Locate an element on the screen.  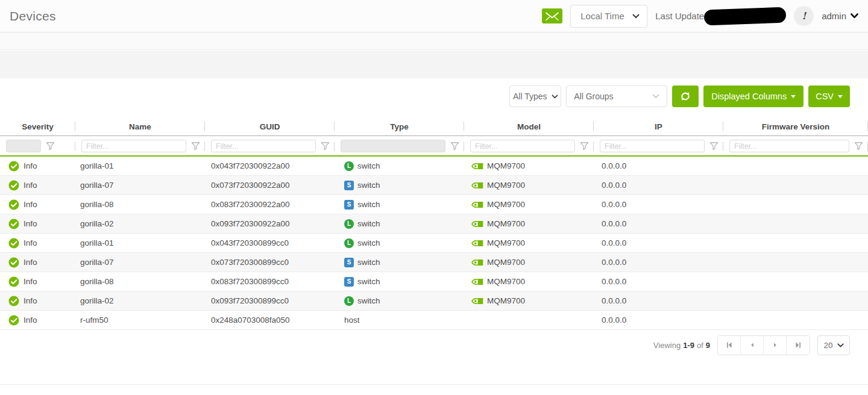
guid-cell: 0x248a0703008fa050 is located at coordinates (270, 320).